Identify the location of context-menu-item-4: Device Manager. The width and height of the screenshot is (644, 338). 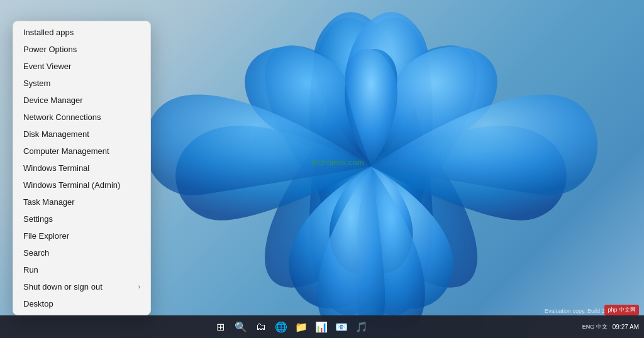
(82, 101).